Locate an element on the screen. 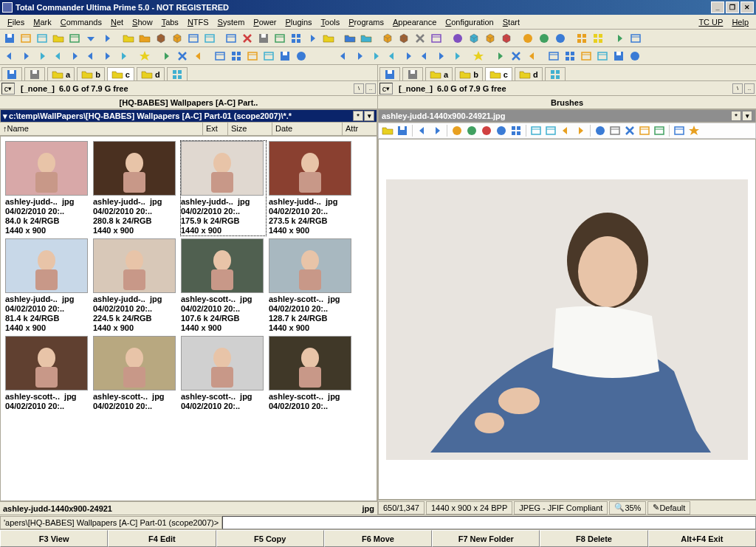 This screenshot has height=547, width=756. history-button-r: * is located at coordinates (736, 116).